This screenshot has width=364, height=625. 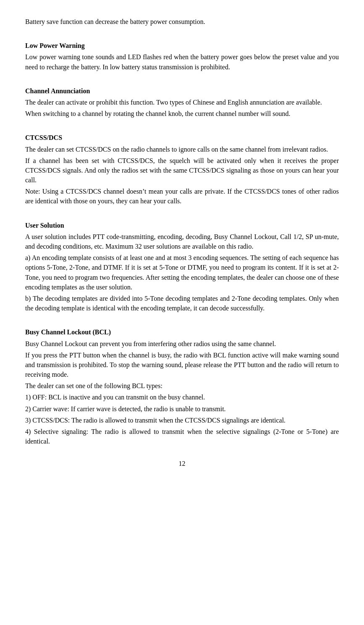 What do you see at coordinates (182, 138) in the screenshot?
I see `ctcss-dcs-title: CTCSS/DCS` at bounding box center [182, 138].